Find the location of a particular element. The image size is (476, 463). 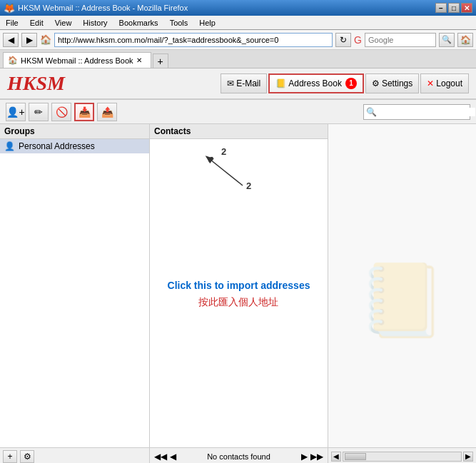

contact-search-input is located at coordinates (426, 112).